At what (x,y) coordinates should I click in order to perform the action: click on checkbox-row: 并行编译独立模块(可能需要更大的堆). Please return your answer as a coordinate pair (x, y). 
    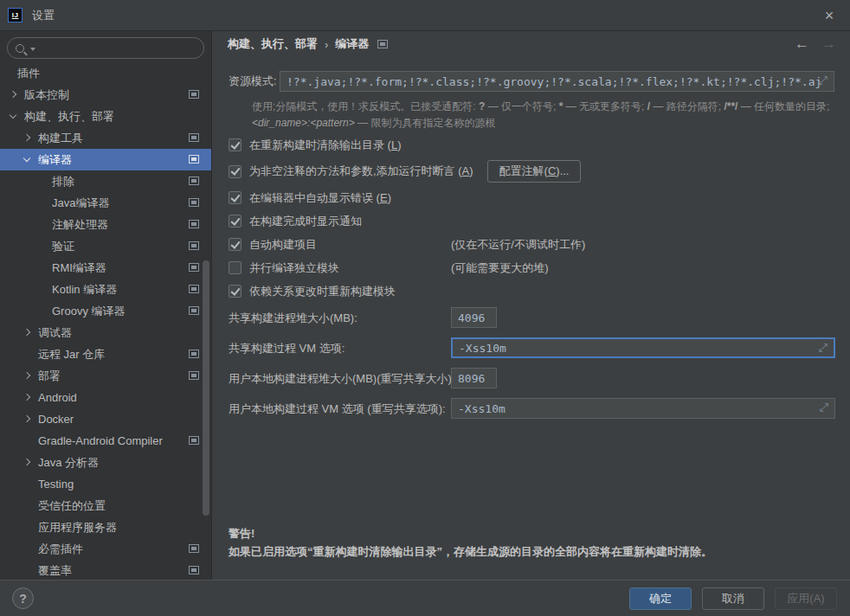
    Looking at the image, I should click on (531, 268).